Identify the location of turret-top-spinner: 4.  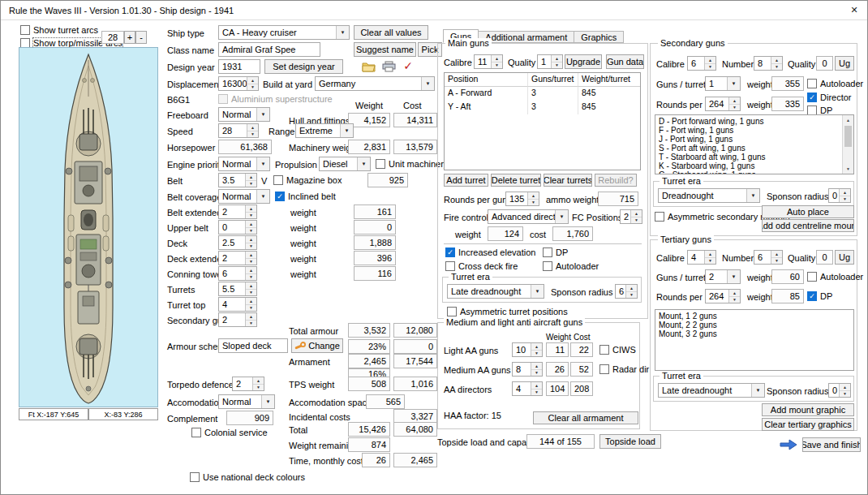
(238, 304).